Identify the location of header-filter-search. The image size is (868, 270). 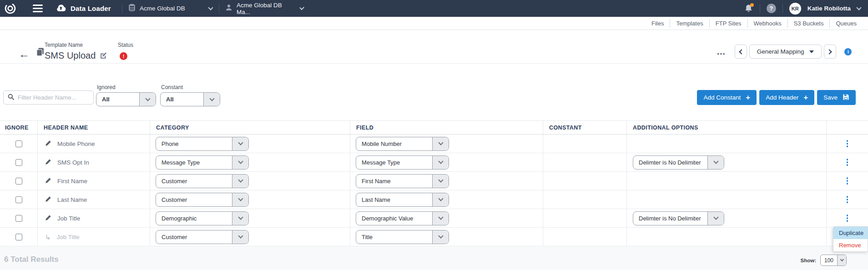
(48, 97).